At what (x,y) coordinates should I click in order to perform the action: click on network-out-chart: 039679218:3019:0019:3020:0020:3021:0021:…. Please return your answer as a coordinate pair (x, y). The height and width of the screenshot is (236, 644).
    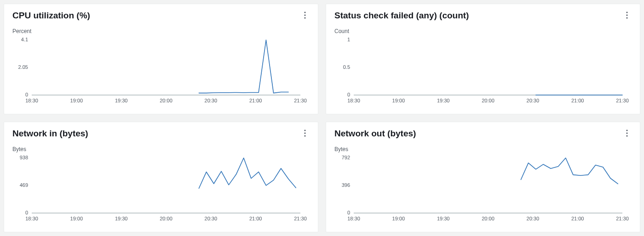
    Looking at the image, I should click on (483, 189).